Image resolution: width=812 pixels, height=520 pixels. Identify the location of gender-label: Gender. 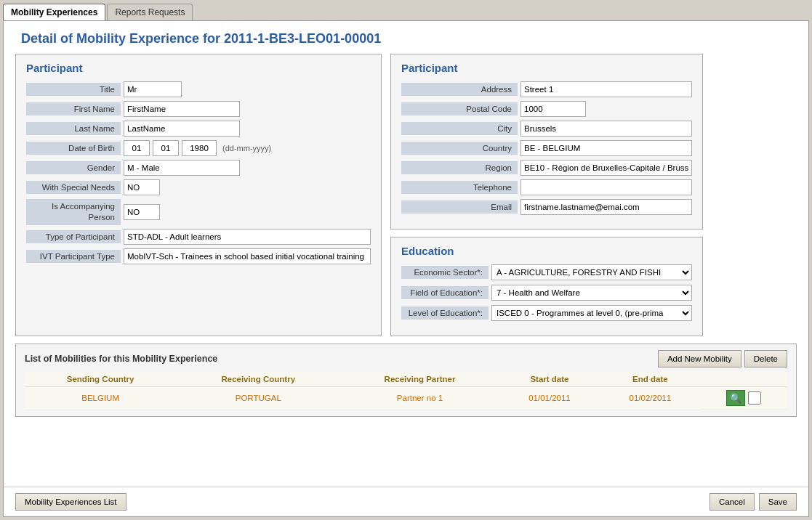
(73, 168).